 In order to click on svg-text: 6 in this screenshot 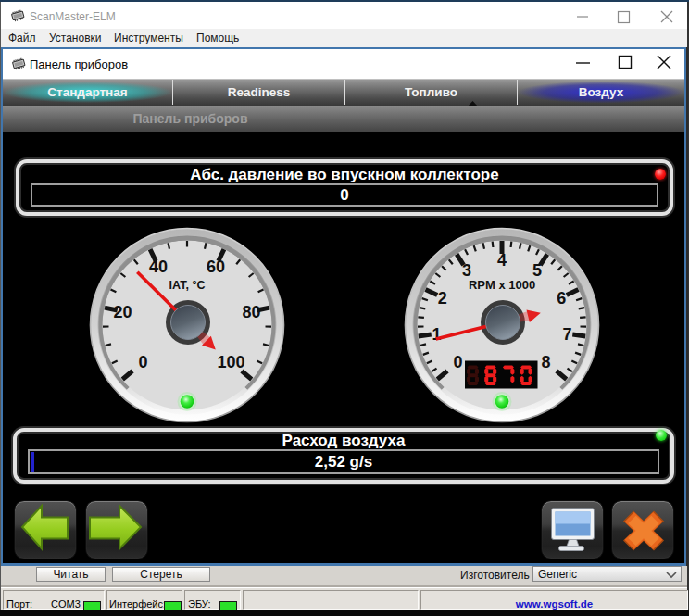, I will do `click(561, 298)`.